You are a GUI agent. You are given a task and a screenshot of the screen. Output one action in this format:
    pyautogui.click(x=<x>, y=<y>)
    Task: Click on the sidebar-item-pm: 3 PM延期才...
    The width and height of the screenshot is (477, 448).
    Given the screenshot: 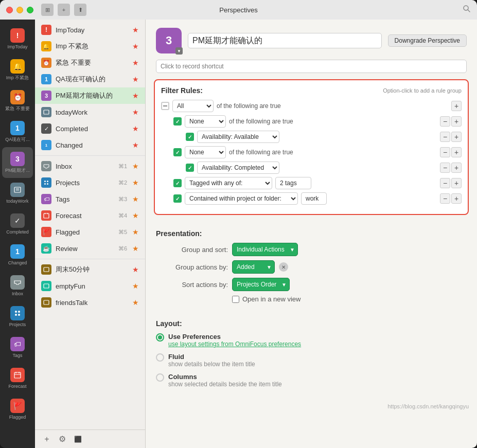 What is the action you would take?
    pyautogui.click(x=17, y=163)
    